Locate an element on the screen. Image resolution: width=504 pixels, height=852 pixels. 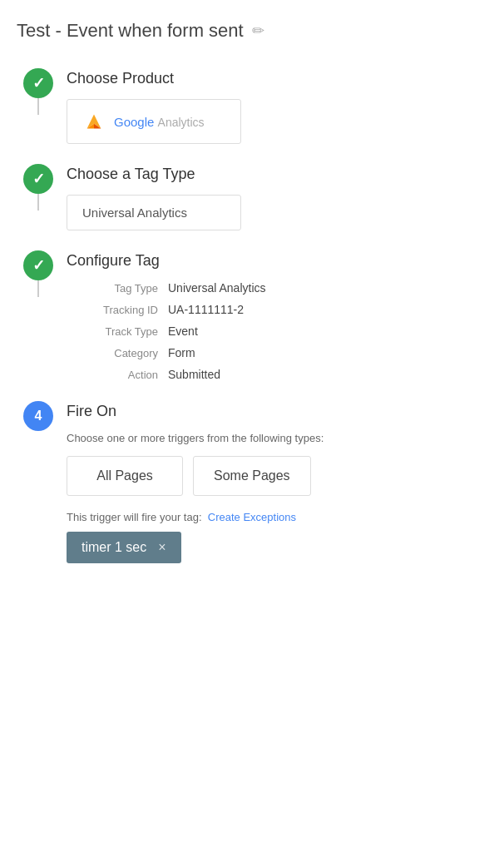
fire-text-label: This trigger will fire your tag: is located at coordinates (135, 518).